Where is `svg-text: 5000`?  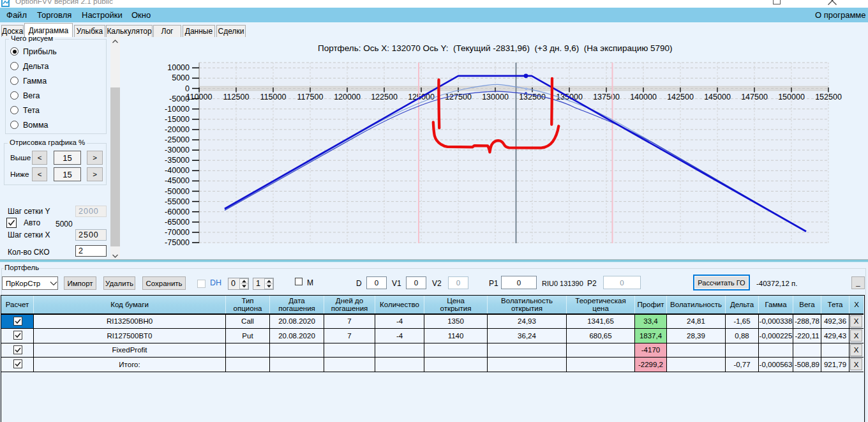 svg-text: 5000 is located at coordinates (181, 78).